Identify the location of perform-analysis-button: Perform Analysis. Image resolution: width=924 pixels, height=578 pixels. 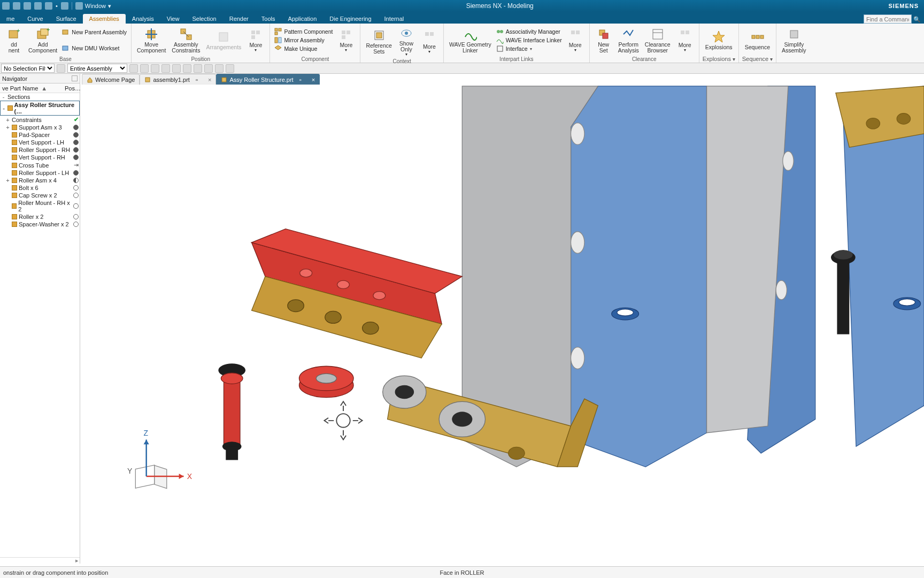
(629, 40).